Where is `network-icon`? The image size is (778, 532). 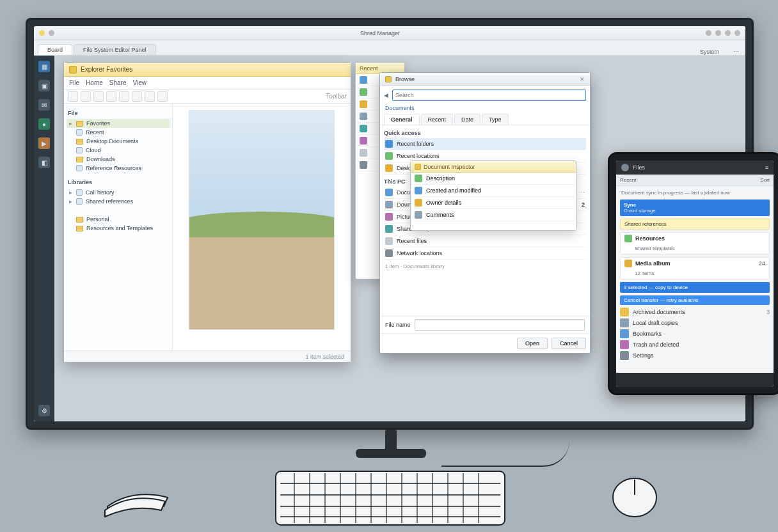 network-icon is located at coordinates (718, 33).